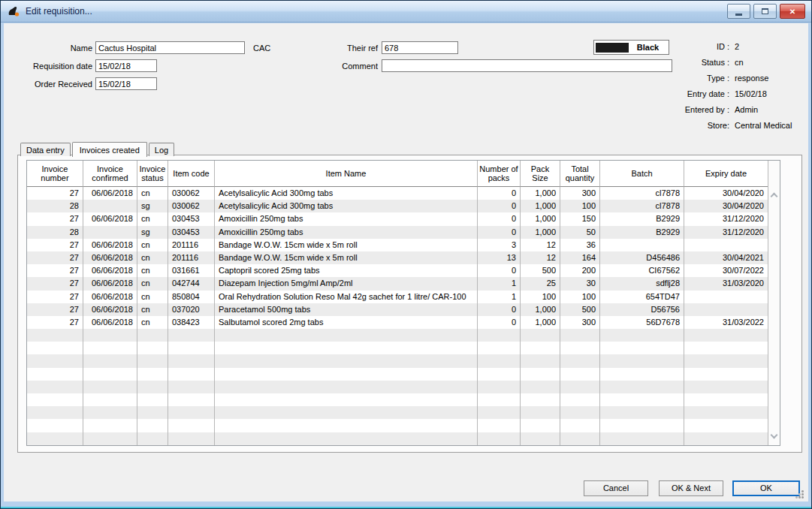  What do you see at coordinates (527, 66) in the screenshot?
I see `comment-input` at bounding box center [527, 66].